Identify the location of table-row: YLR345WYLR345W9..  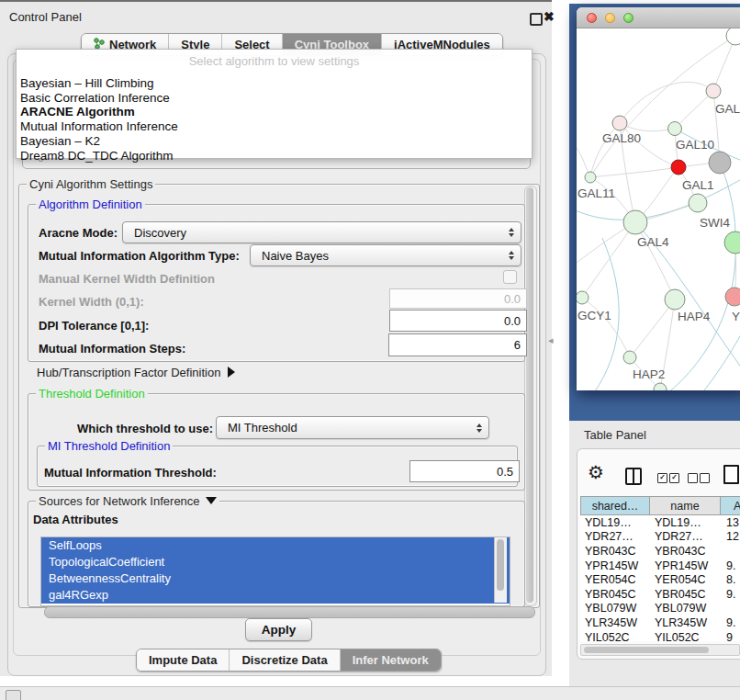
(660, 623).